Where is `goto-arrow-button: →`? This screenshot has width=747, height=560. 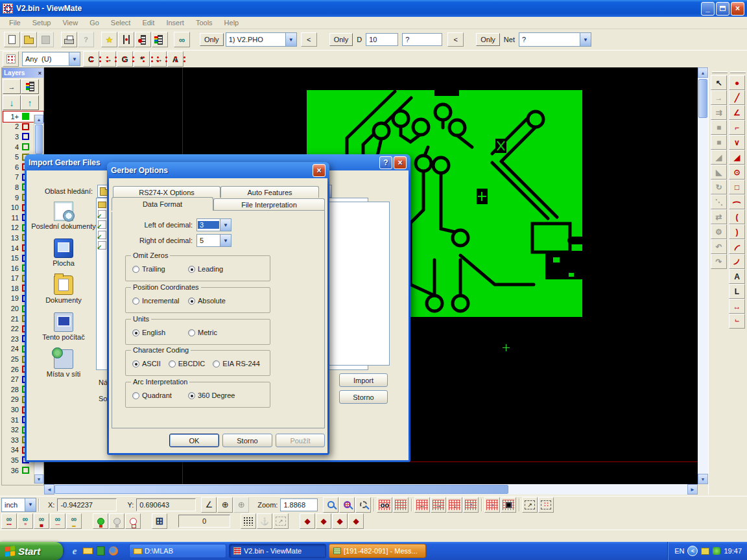 goto-arrow-button: → is located at coordinates (108, 59).